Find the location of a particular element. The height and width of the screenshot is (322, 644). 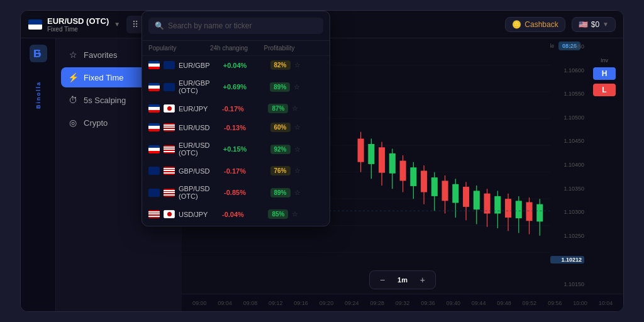

price-label-7: 1.10350 is located at coordinates (567, 189).